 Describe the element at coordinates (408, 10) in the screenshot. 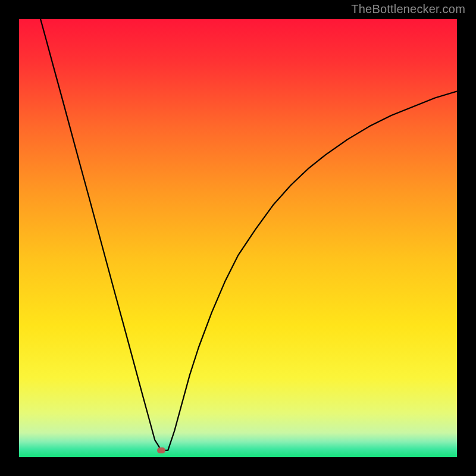

I see `watermark-text: TheBottlenecker.com` at that location.